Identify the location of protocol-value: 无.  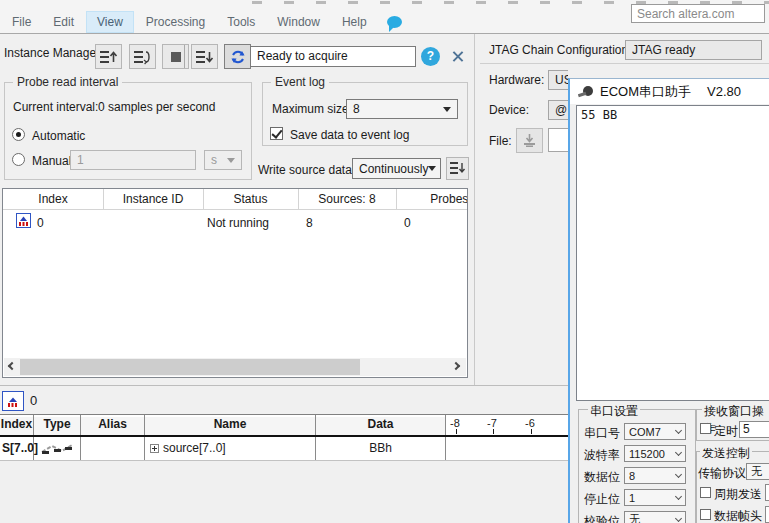
(756, 472).